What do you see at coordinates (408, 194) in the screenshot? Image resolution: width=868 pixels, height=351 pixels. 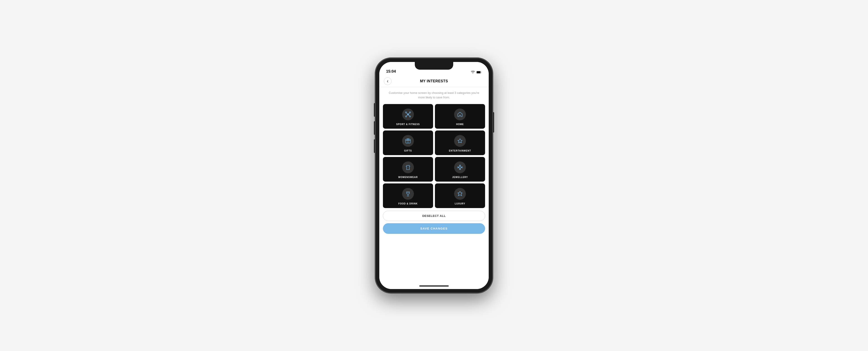 I see `food-drink-icon` at bounding box center [408, 194].